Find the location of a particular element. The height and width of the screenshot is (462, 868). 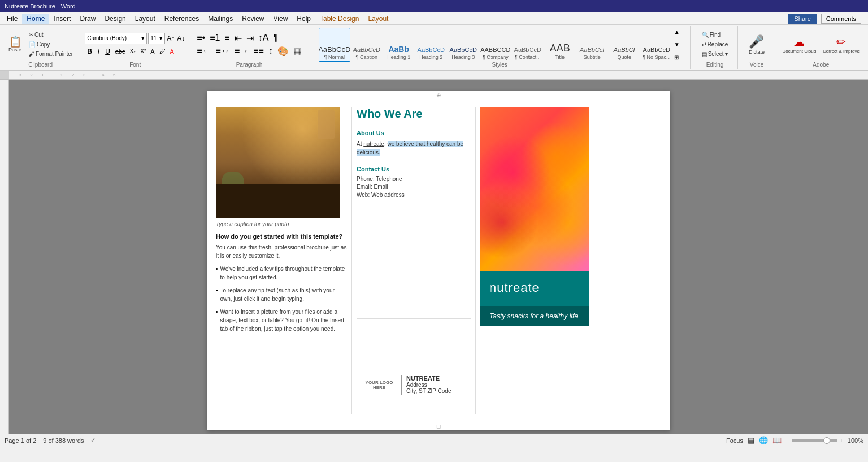

highlight-button: 🖊 is located at coordinates (163, 51).